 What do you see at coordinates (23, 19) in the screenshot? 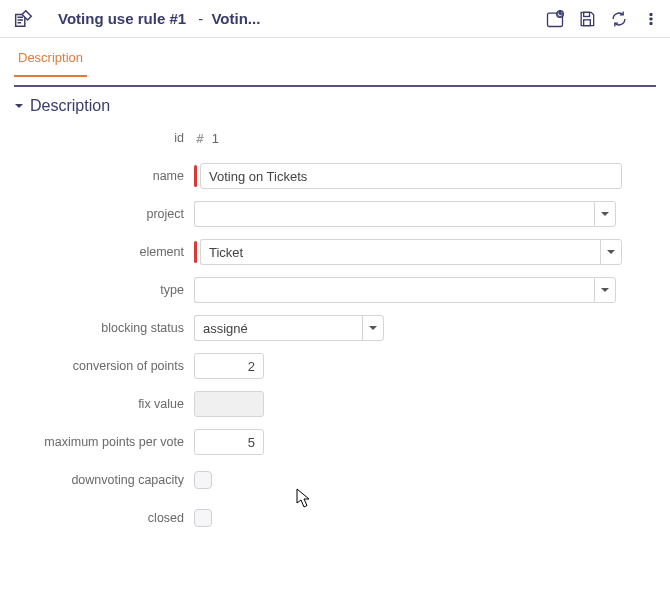
I see `edit-paper-icon` at bounding box center [23, 19].